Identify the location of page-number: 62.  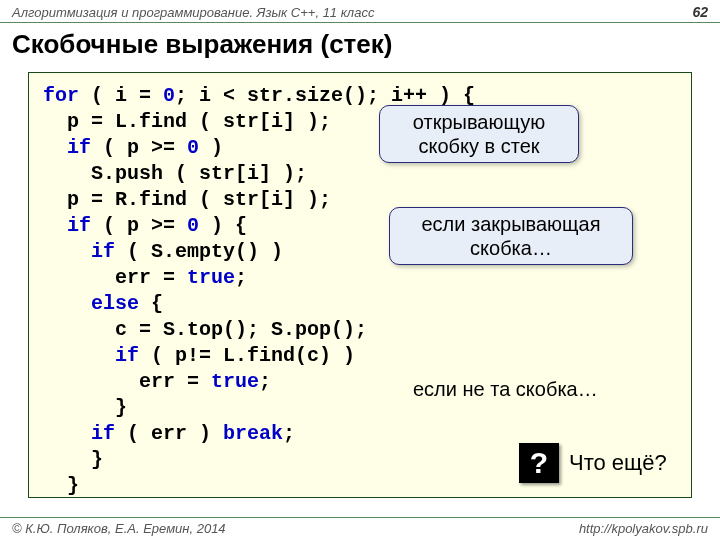
(700, 12).